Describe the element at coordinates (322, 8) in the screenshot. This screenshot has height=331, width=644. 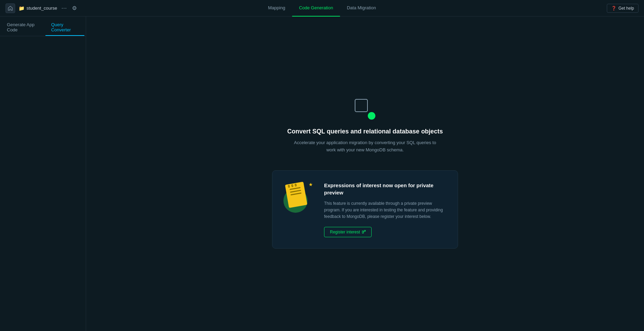
I see `top-navigation: 📁 student_course ⋯ ⚙ Mapping Code Genera…` at that location.